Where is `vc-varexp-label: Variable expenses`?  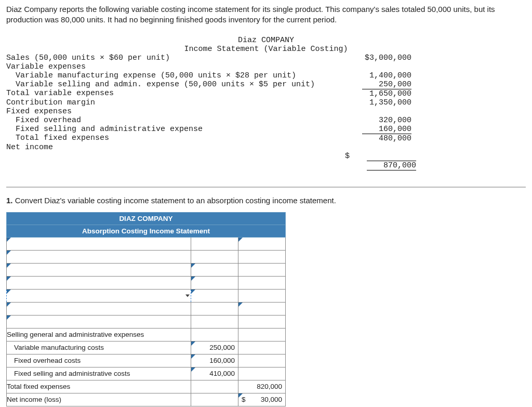 vc-varexp-label: Variable expenses is located at coordinates (172, 67).